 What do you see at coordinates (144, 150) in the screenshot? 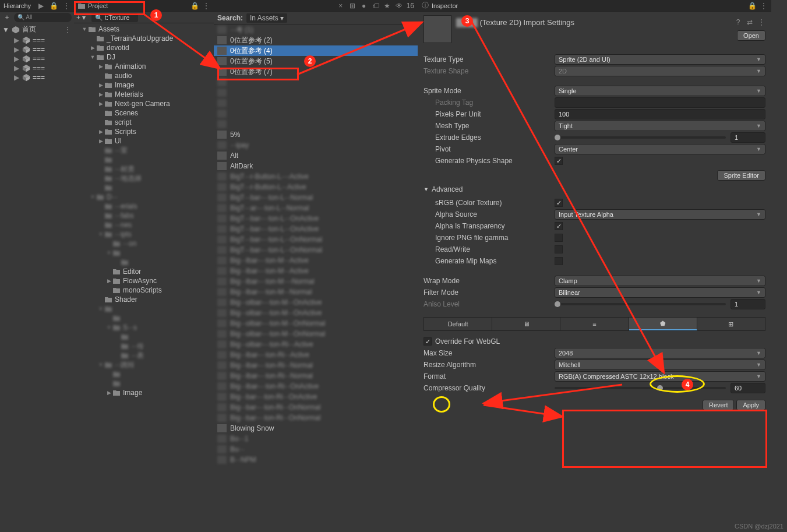
I see `tree-item: ···室` at bounding box center [144, 150].